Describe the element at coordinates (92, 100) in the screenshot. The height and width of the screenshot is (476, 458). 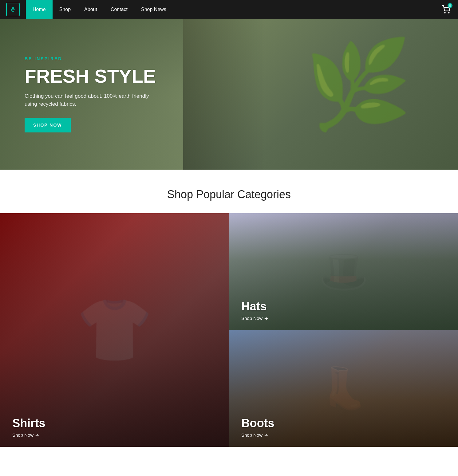
I see `hero-description: Clothing you can feel good about. 100% e…` at that location.